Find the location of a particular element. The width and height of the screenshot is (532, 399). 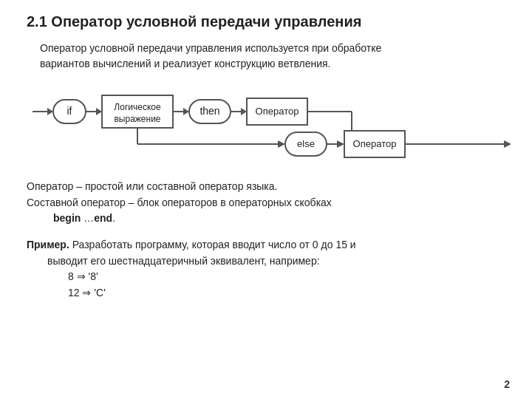

begin-keyword: begin is located at coordinates (66, 218).